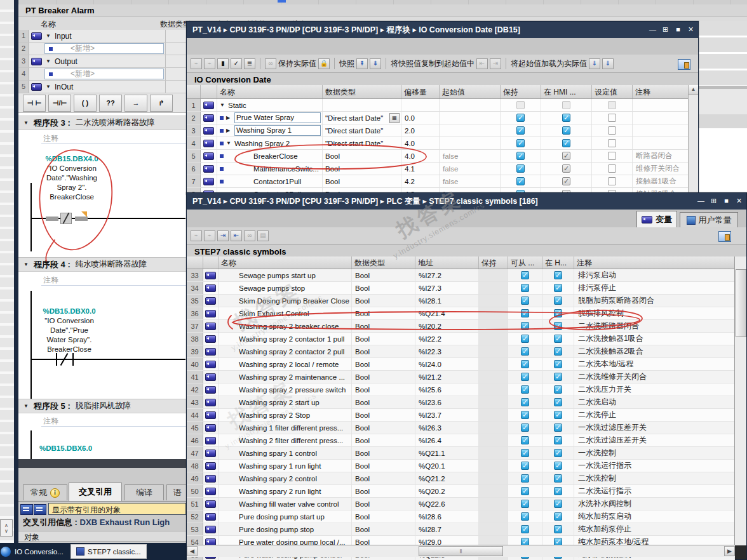 The height and width of the screenshot is (560, 747). What do you see at coordinates (654, 276) in the screenshot?
I see `comment-cell: 排污泵启动` at bounding box center [654, 276].